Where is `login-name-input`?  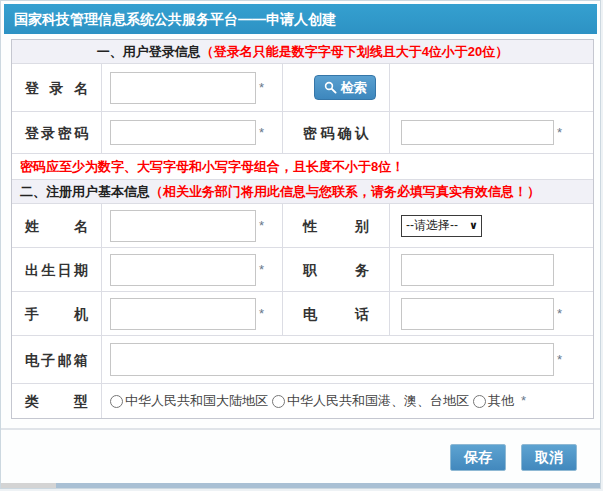 login-name-input is located at coordinates (183, 88).